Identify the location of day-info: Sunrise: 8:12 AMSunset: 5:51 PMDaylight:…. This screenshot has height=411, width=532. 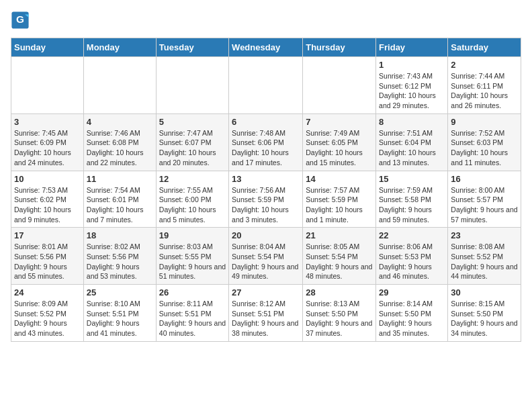
(266, 318).